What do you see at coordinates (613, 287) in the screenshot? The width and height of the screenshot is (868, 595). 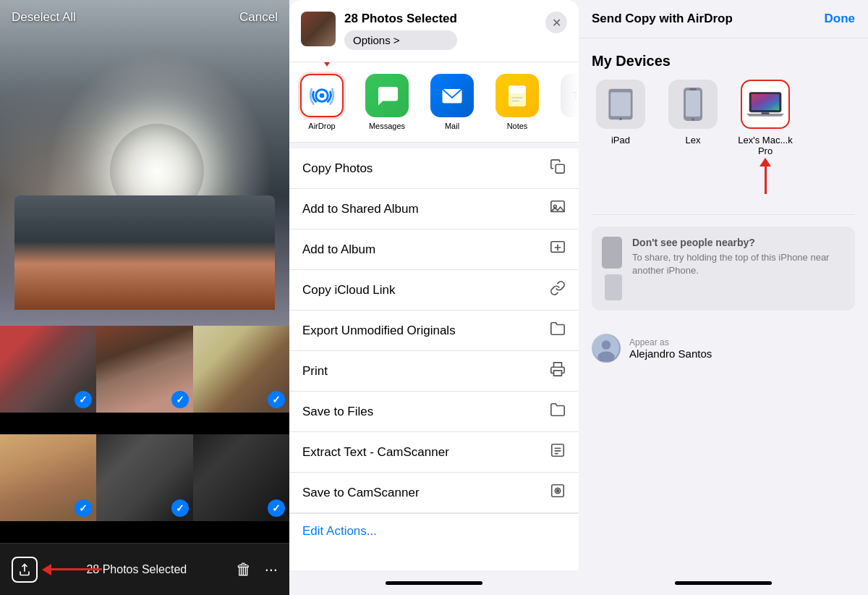 I see `nearby-phone-sm-icon` at bounding box center [613, 287].